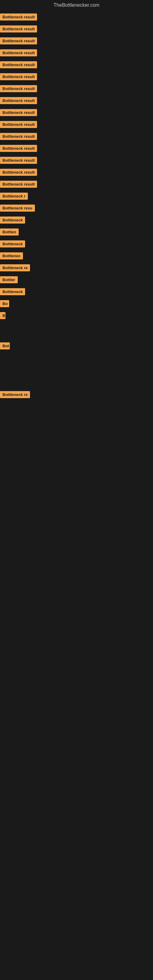  What do you see at coordinates (76, 316) in the screenshot?
I see `list-item: B` at bounding box center [76, 316].